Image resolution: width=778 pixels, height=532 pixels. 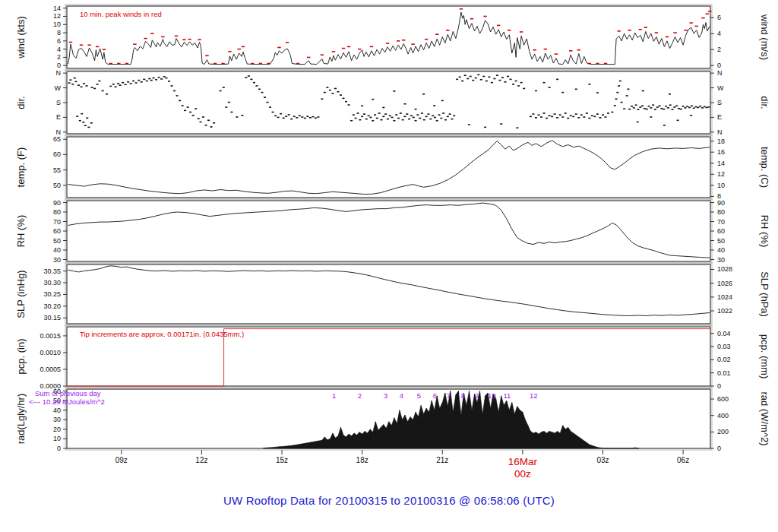 I want to click on y-tick-label-right: E, so click(x=719, y=117).